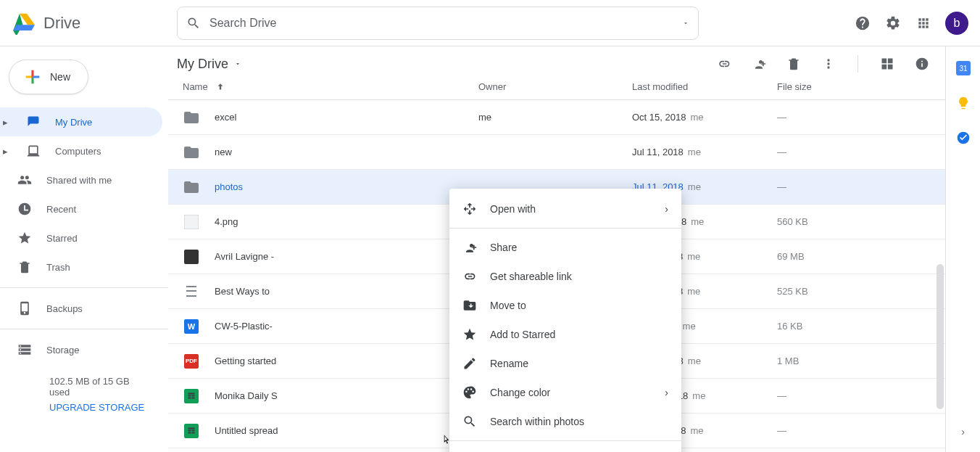 Image resolution: width=980 pixels, height=452 pixels. What do you see at coordinates (963, 250) in the screenshot?
I see `right-rail: 31 ›` at bounding box center [963, 250].